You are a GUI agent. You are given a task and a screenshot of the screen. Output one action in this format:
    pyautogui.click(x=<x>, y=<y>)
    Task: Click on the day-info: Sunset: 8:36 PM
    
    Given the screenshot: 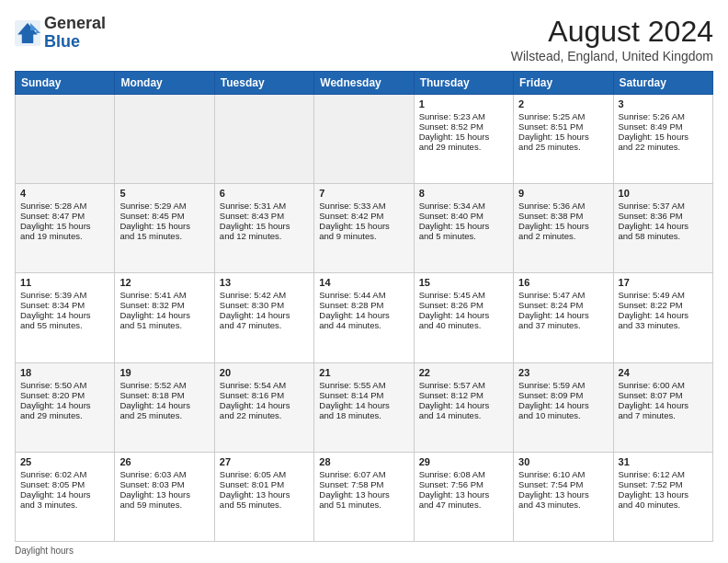 What is the action you would take?
    pyautogui.click(x=651, y=215)
    